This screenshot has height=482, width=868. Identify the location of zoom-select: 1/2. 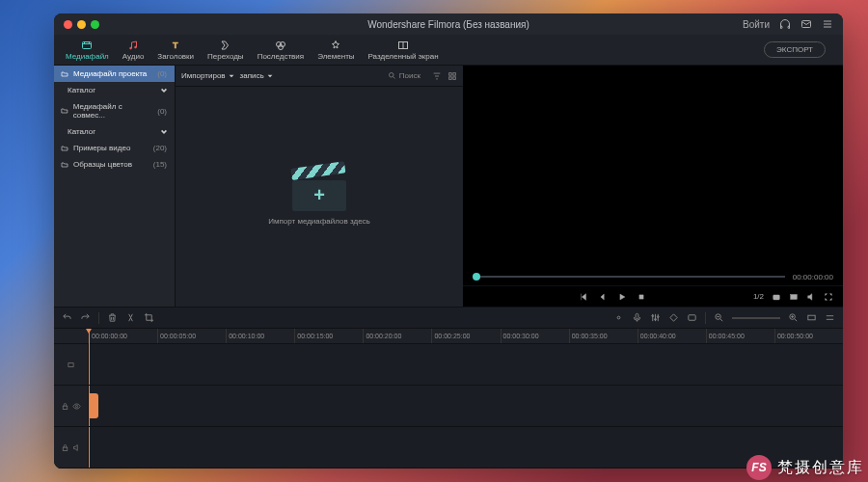
(758, 297).